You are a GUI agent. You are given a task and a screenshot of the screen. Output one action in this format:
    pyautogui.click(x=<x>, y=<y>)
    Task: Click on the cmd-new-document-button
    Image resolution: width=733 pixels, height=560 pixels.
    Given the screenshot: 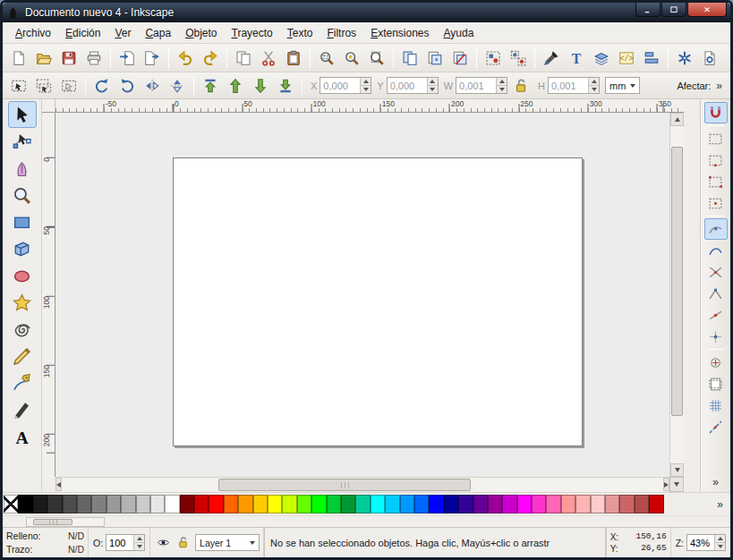 What is the action you would take?
    pyautogui.click(x=19, y=58)
    